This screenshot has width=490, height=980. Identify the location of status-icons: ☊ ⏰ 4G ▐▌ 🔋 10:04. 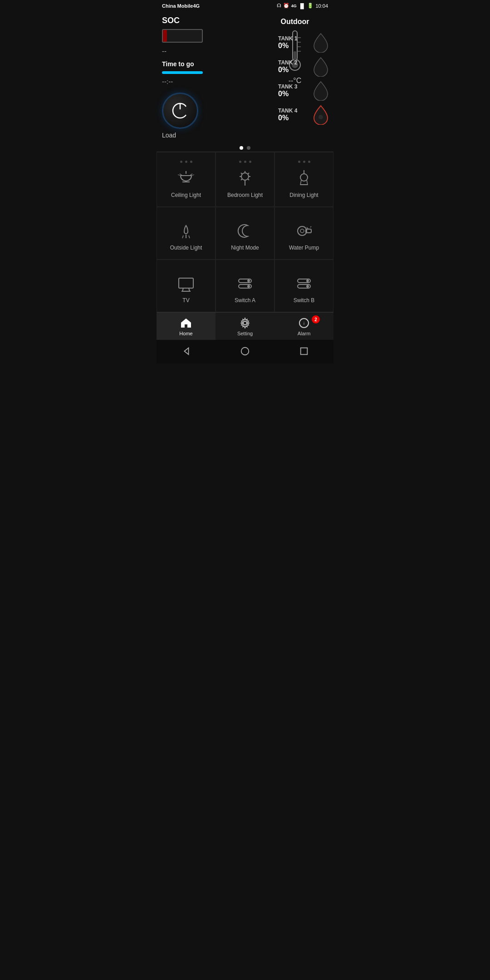
(302, 5).